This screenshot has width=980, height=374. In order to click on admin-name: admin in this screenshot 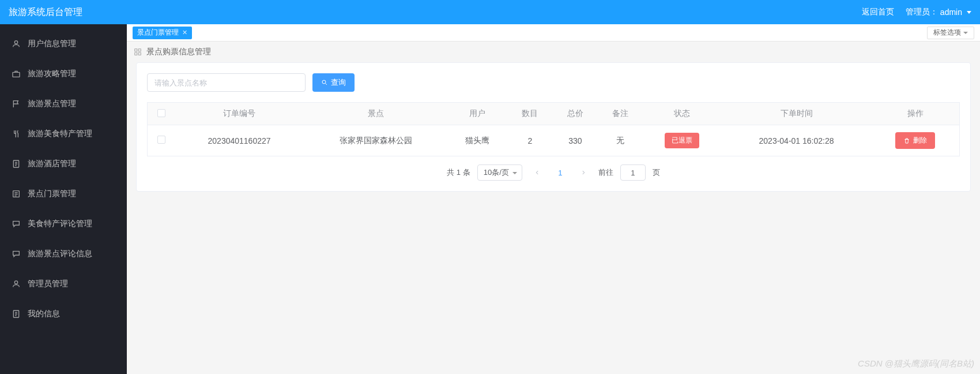, I will do `click(951, 12)`.